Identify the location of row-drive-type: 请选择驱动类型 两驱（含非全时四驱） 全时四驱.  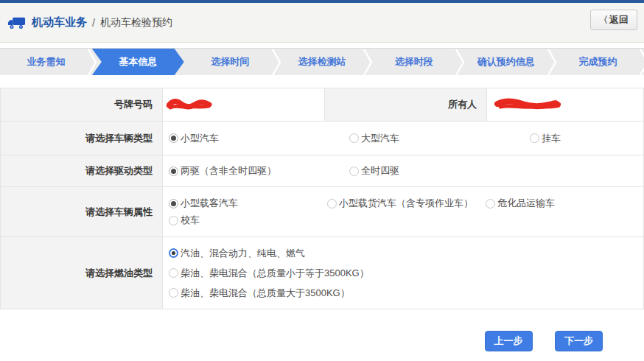
(322, 171).